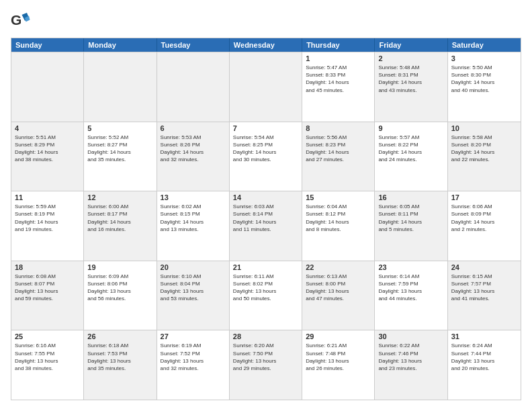 This screenshot has height=411, width=532. I want to click on calendar-cell: 11Sunrise: 5:59 AM Sunset: 8:19 PM Dayli…, so click(48, 226).